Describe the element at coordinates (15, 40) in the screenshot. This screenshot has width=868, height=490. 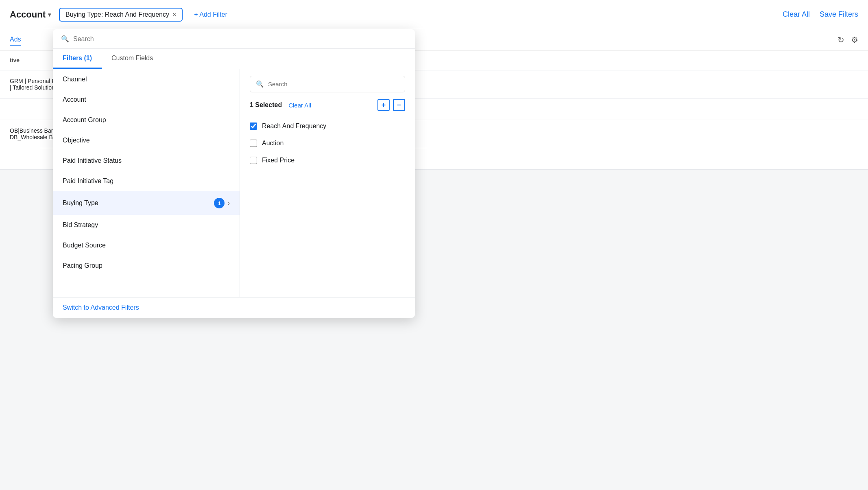
I see `sub-nav-ads: Ads` at that location.